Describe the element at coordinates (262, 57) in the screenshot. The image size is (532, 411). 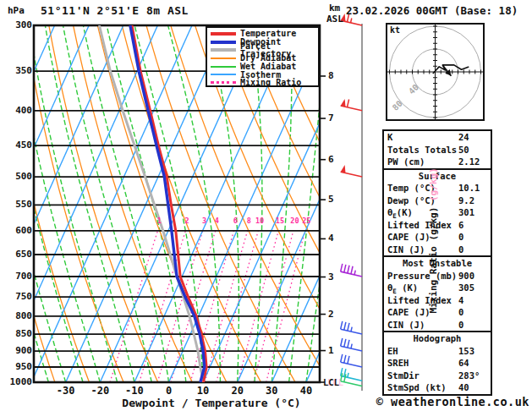
I see `legend-box: TemperatureDewpointParcel TrajectoryDry …` at that location.